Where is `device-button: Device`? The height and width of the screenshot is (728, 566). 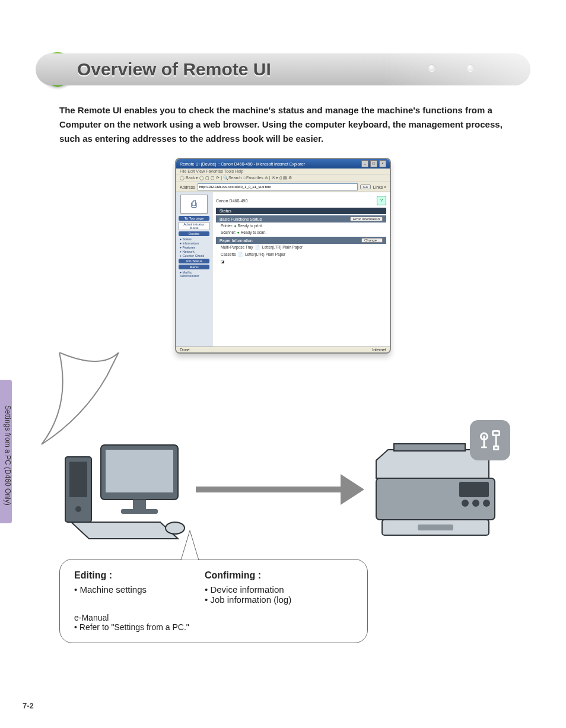 device-button: Device is located at coordinates (194, 234).